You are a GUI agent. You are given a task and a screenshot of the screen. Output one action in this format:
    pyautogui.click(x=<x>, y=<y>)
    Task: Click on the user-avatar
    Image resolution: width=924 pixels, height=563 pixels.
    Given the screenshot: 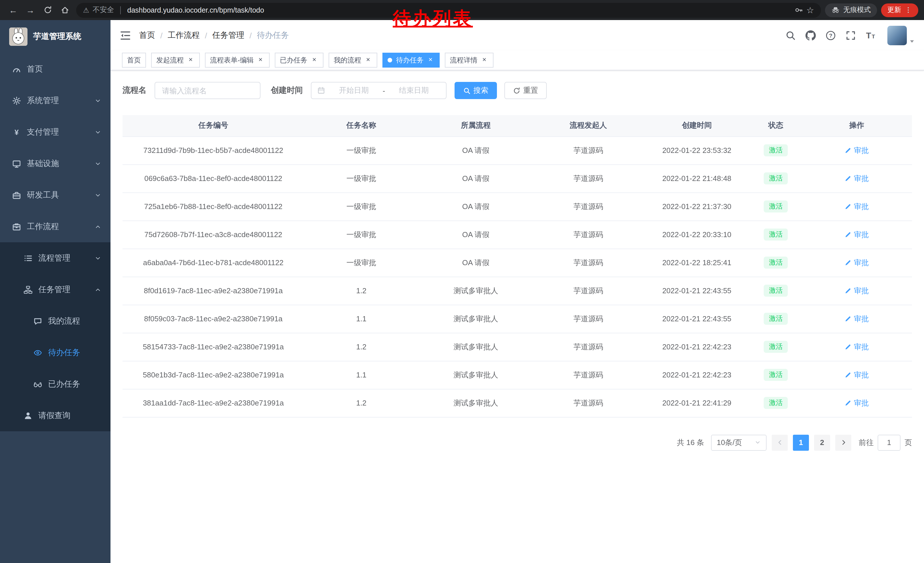 What is the action you would take?
    pyautogui.click(x=901, y=35)
    